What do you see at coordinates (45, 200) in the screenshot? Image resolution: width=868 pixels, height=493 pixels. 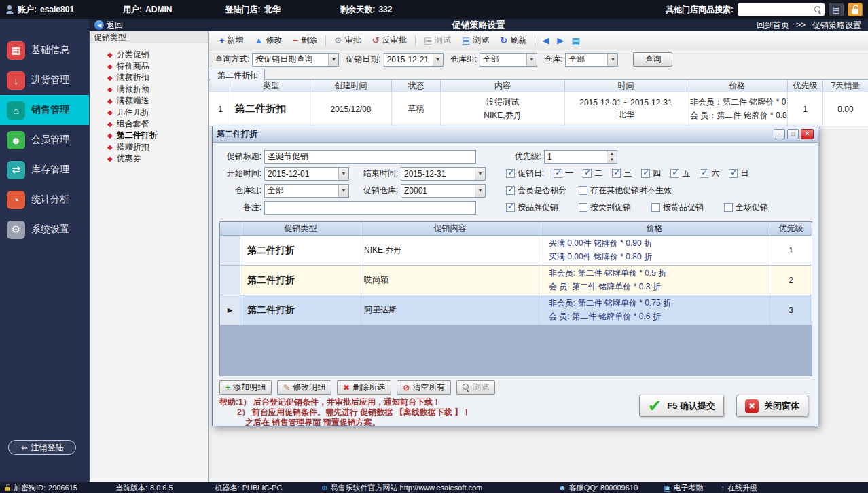 I see `sidebar-item-statistics: ◔ 统计分析` at bounding box center [45, 200].